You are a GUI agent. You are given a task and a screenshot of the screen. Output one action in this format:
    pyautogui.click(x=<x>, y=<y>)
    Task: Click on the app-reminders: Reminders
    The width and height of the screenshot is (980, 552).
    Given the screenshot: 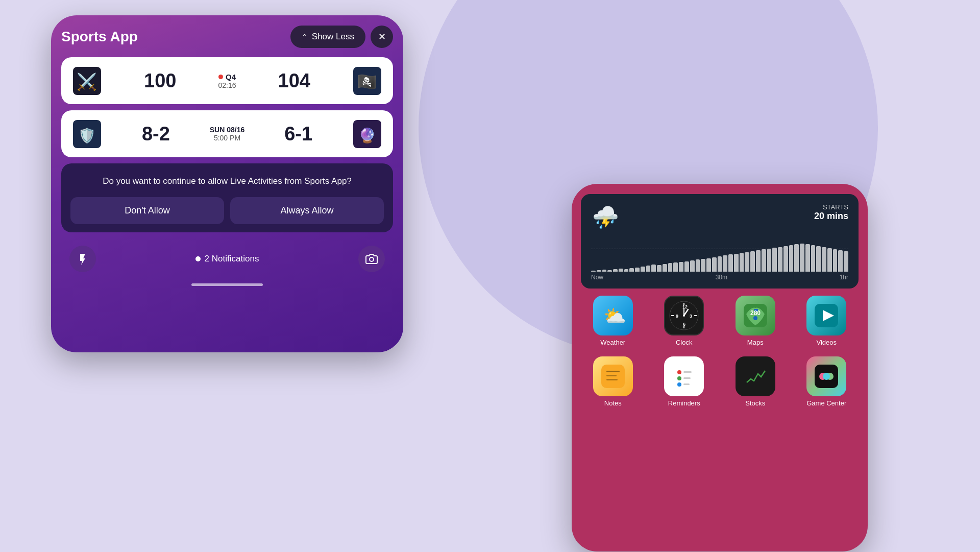 What is the action you would take?
    pyautogui.click(x=684, y=382)
    